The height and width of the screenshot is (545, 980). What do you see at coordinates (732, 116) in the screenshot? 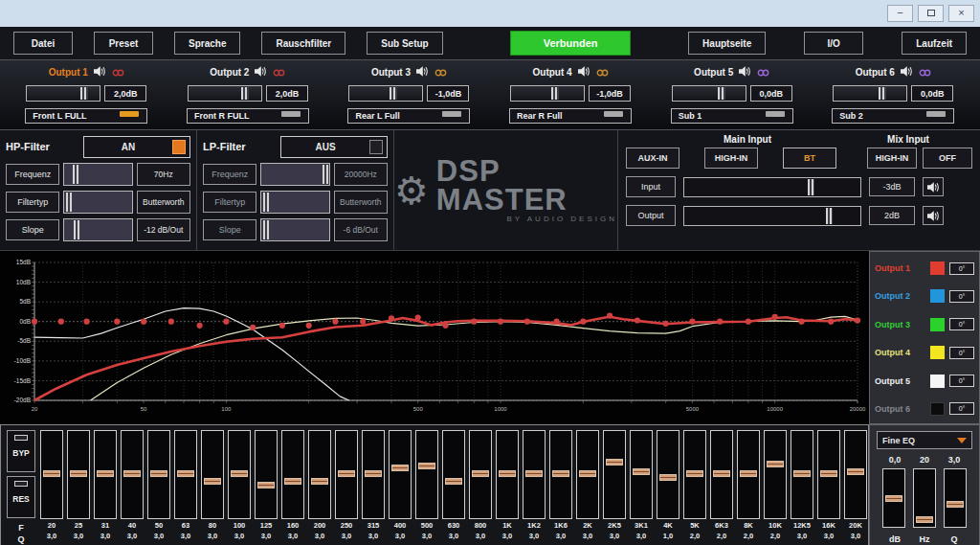
I see `output-name-box: Sub 1` at bounding box center [732, 116].